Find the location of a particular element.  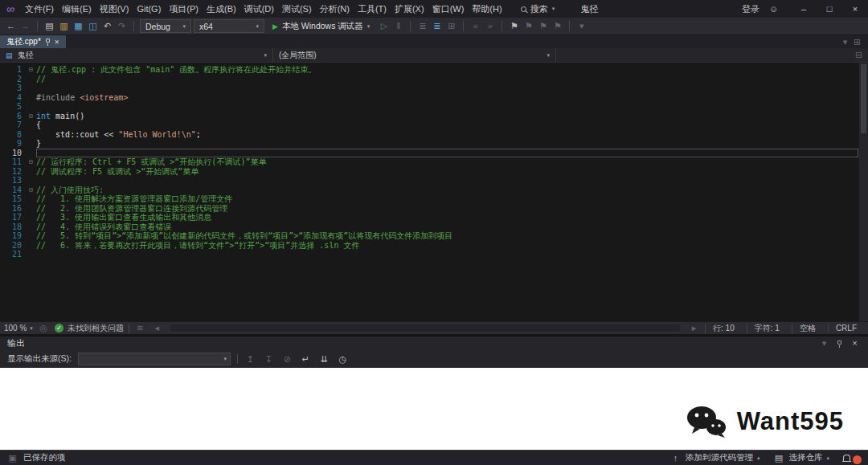

code-text: // 5. 转到“项目”>“添加新项”以创建新的代码文件，或转到“项目”>“添加… is located at coordinates (447, 236).